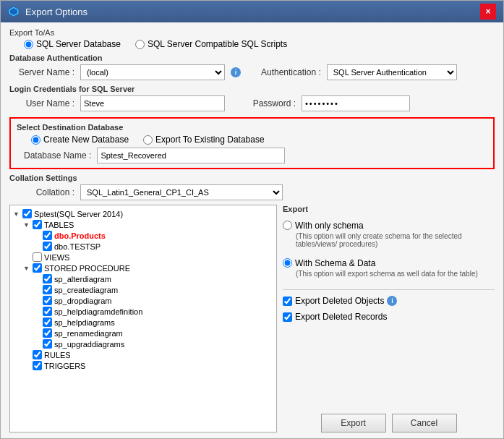 This screenshot has height=439, width=504. I want to click on db-name-row: Database Name :, so click(252, 155).